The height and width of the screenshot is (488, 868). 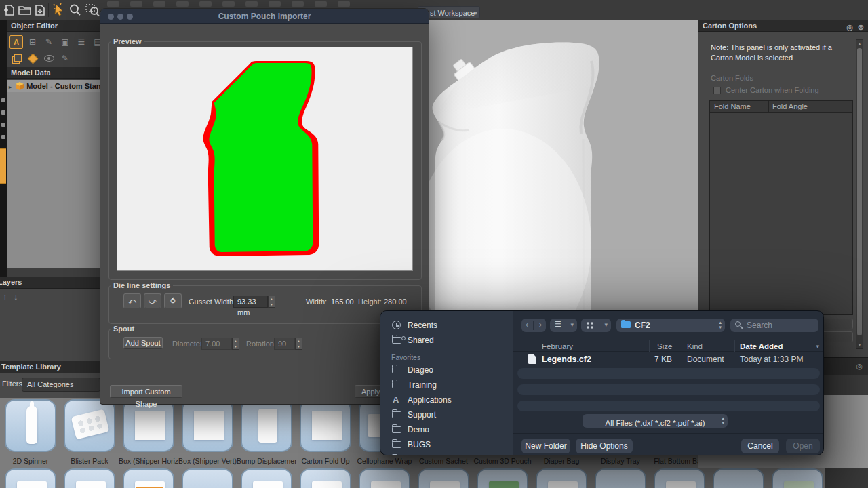 I want to click on cube-button, so click(x=33, y=58).